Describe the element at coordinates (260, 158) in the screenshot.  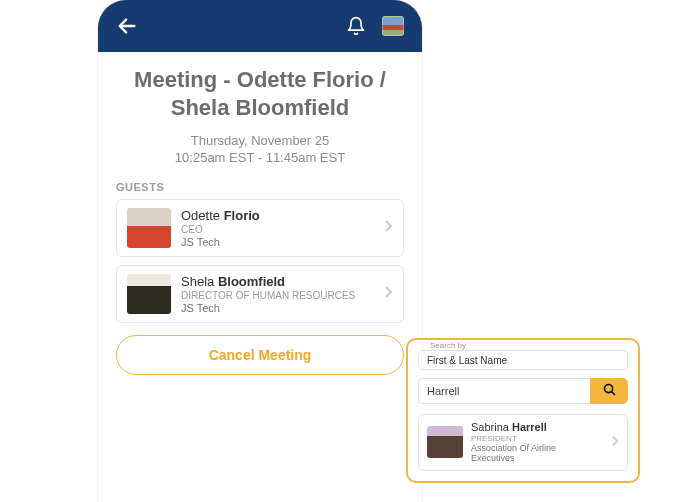
I see `meeting-time: 10:25am EST - 11:45am EST` at that location.